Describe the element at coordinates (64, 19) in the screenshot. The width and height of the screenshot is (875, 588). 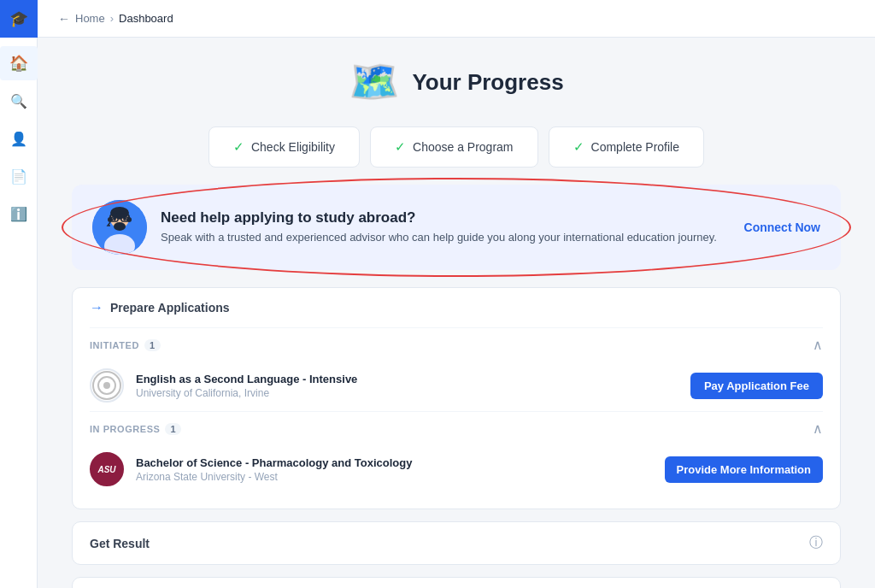
I see `back-arrow-icon: ←` at that location.